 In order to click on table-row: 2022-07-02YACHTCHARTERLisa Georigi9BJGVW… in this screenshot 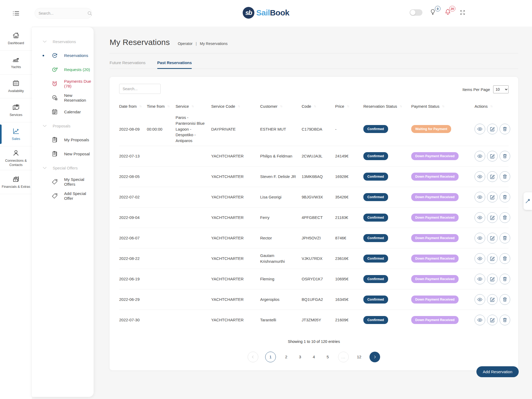, I will do `click(314, 197)`.